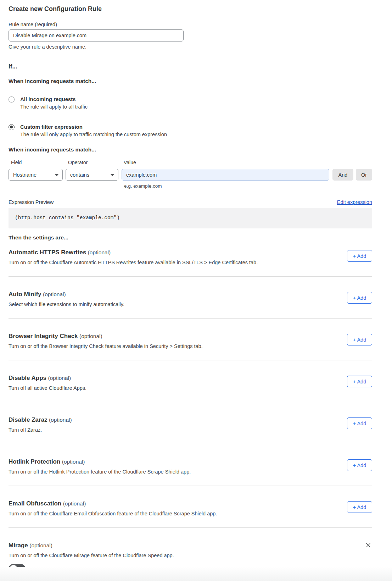 Image resolution: width=392 pixels, height=581 pixels. What do you see at coordinates (190, 9) in the screenshot?
I see `page-title: Create new Configuration Rule` at bounding box center [190, 9].